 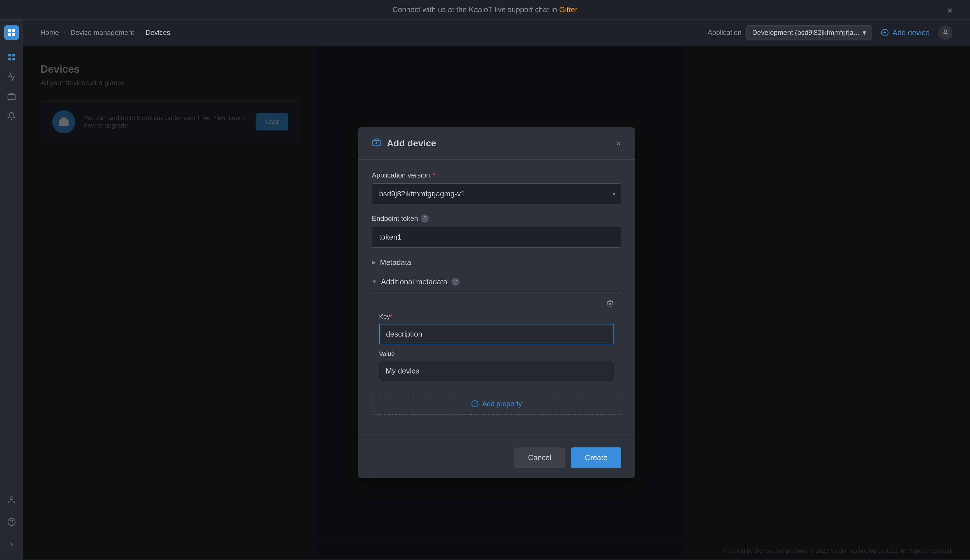 I want to click on app-version-select-wrapper: bsd9j82ikfmmfgrjagmg-v1 ▾, so click(x=497, y=194).